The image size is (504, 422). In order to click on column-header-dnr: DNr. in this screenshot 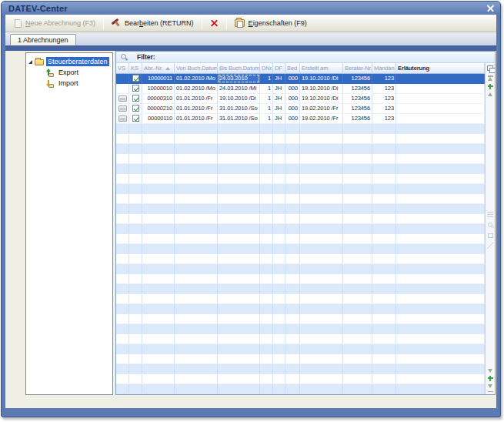, I will do `click(266, 69)`.